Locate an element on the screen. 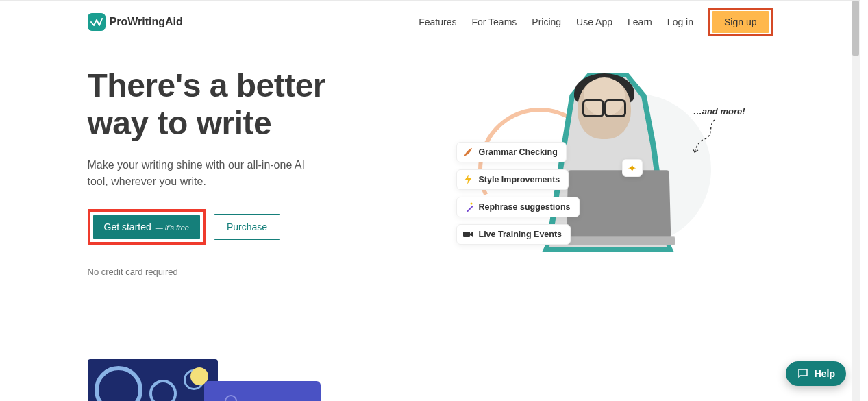 This screenshot has width=868, height=401. hero-subtitle: Make your writing shine with our all-in-… is located at coordinates (204, 173).